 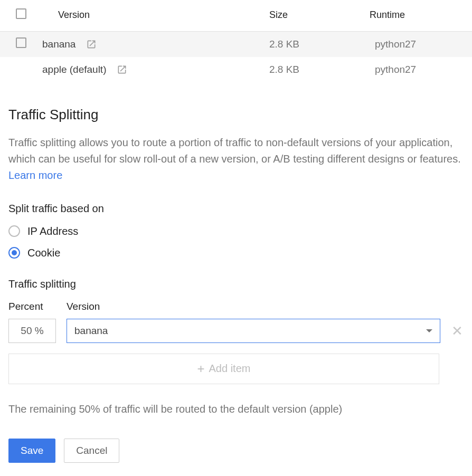 What do you see at coordinates (83, 307) in the screenshot?
I see `version-header: Version` at bounding box center [83, 307].